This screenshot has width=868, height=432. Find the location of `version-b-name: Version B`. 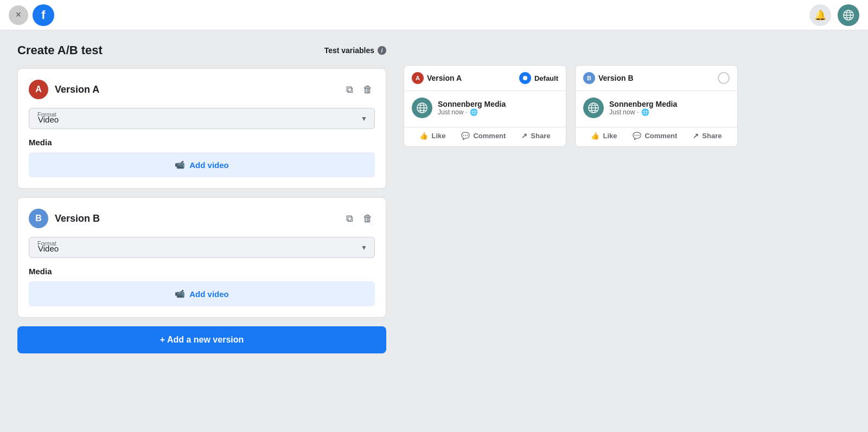

version-b-name: Version B is located at coordinates (200, 219).